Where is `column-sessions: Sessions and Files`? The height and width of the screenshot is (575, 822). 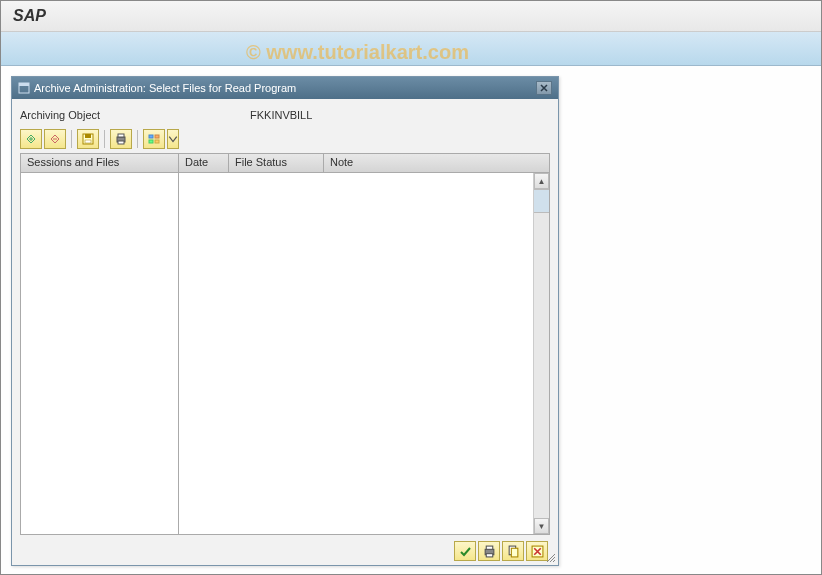
column-sessions: Sessions and Files is located at coordinates (100, 163).